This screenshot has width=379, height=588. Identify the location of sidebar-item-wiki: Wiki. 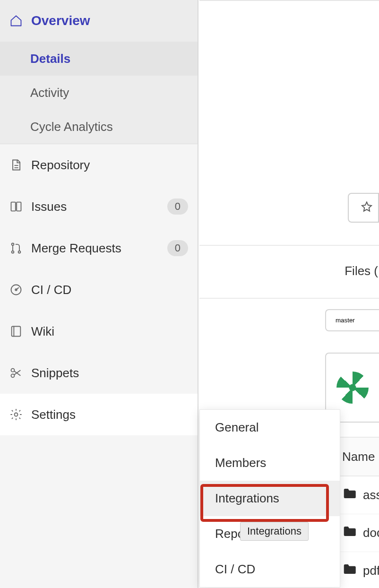
(99, 331).